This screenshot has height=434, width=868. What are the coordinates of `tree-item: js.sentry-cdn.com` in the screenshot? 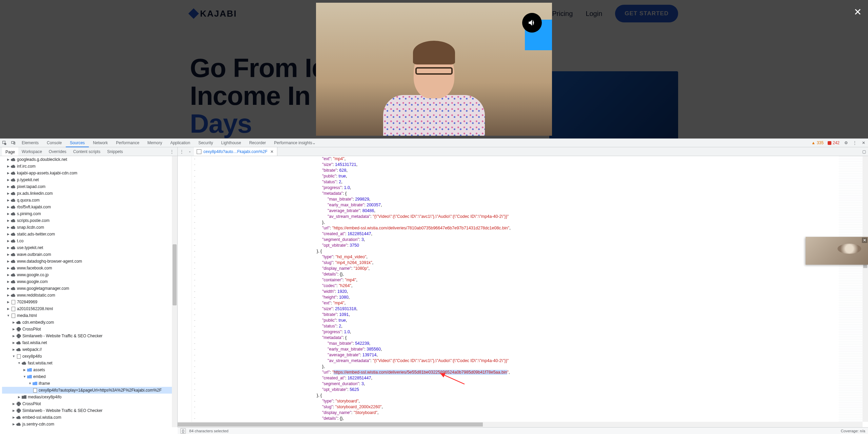 It's located at (90, 424).